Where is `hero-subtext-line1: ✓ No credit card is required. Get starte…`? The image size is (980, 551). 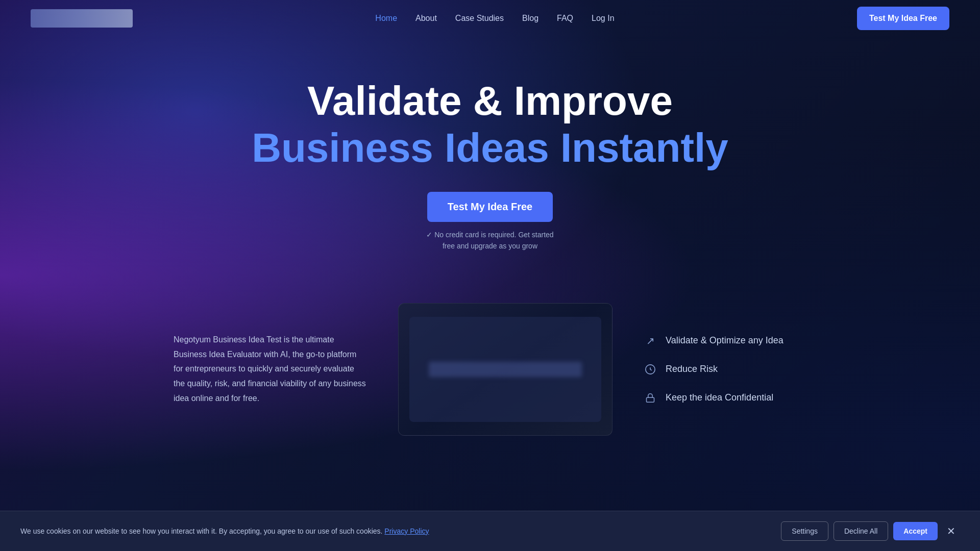
hero-subtext-line1: ✓ No credit card is required. Get starte… is located at coordinates (490, 235).